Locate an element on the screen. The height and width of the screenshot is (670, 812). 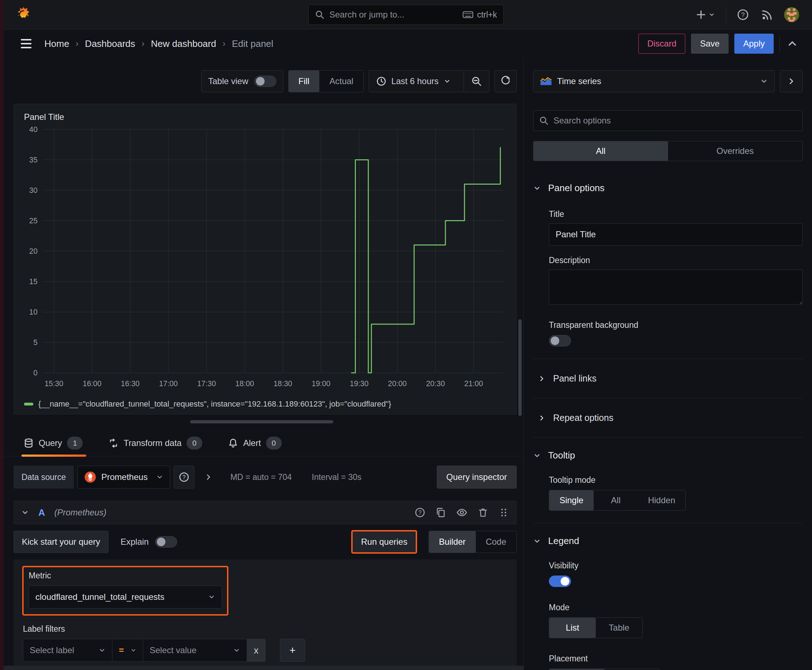
search-input is located at coordinates (393, 15).